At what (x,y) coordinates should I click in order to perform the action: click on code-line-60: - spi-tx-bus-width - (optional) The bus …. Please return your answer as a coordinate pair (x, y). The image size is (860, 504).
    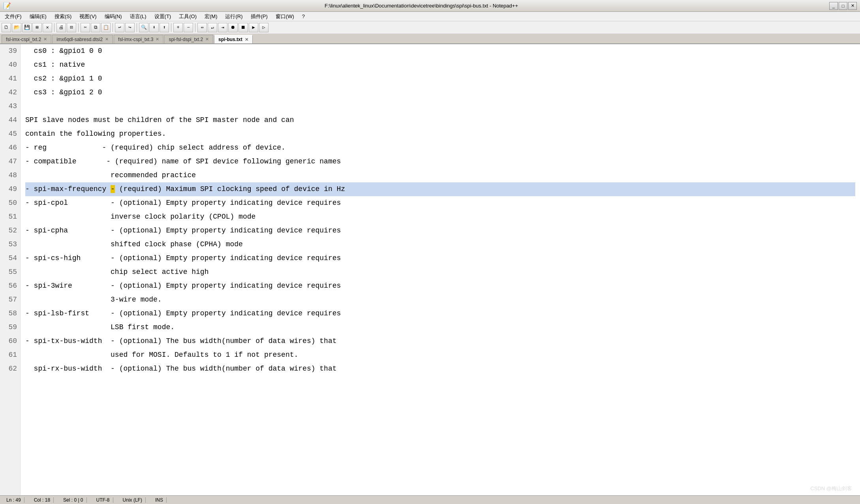
    Looking at the image, I should click on (440, 341).